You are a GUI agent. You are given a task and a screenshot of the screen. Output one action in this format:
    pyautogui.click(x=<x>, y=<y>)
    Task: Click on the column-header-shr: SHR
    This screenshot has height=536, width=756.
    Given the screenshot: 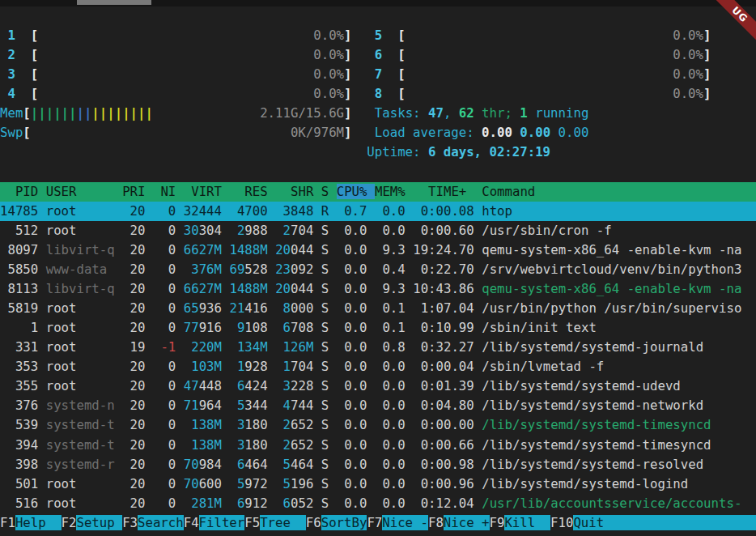 What is the action you would take?
    pyautogui.click(x=295, y=191)
    